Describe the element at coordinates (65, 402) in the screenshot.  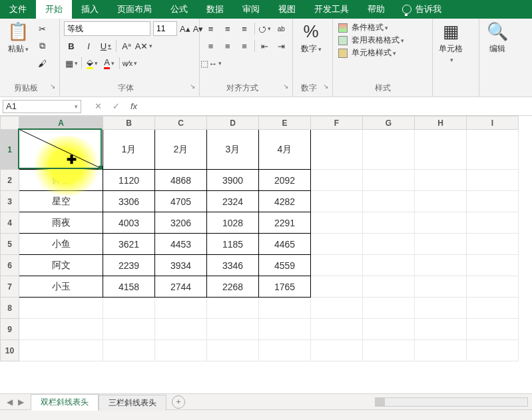
I see `sheet-tab-0: 双栏斜线表头` at that location.